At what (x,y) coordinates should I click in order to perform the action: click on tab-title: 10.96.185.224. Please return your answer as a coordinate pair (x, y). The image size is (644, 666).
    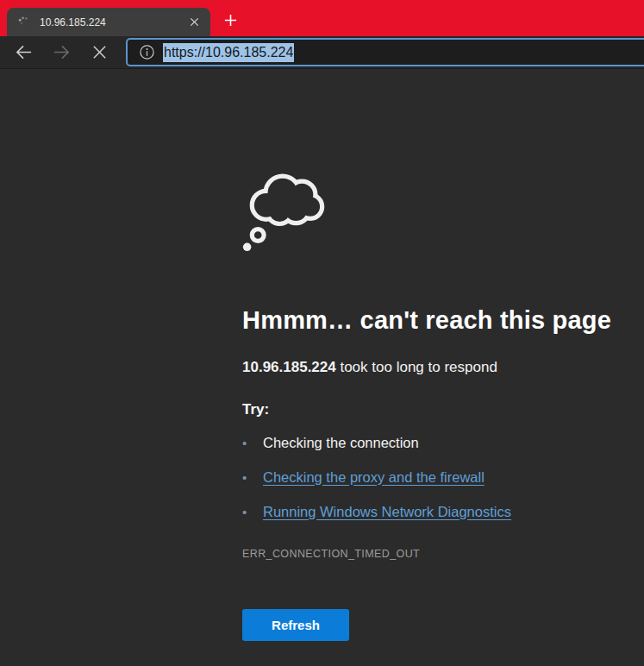
    Looking at the image, I should click on (112, 22).